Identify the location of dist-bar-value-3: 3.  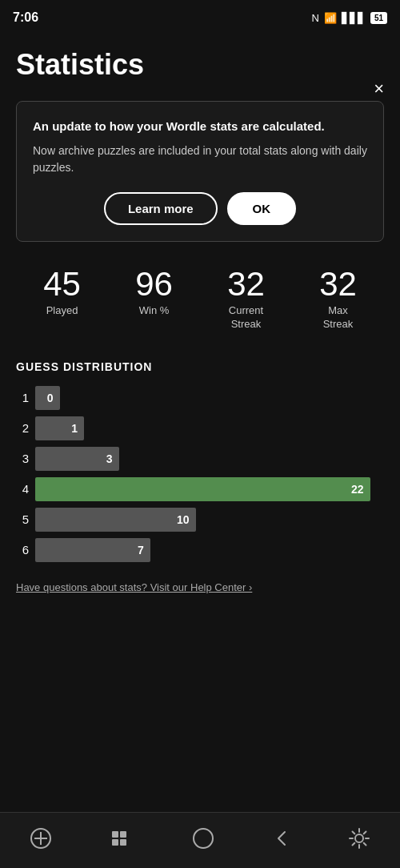
(110, 459).